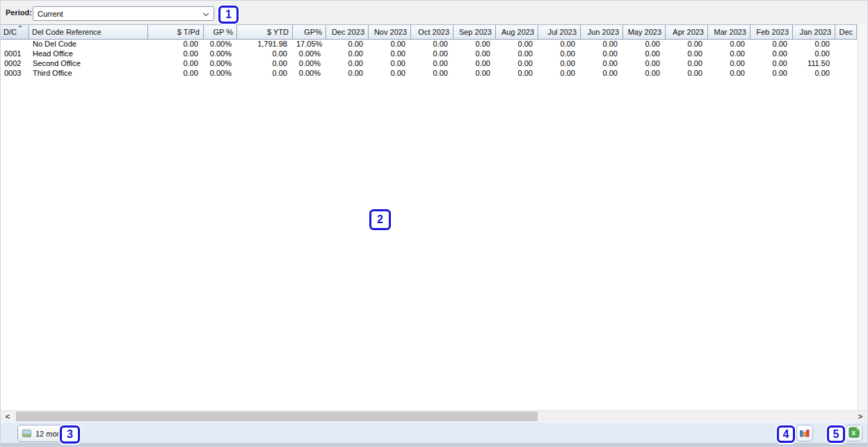  What do you see at coordinates (854, 433) in the screenshot?
I see `export-excel-button: x` at bounding box center [854, 433].